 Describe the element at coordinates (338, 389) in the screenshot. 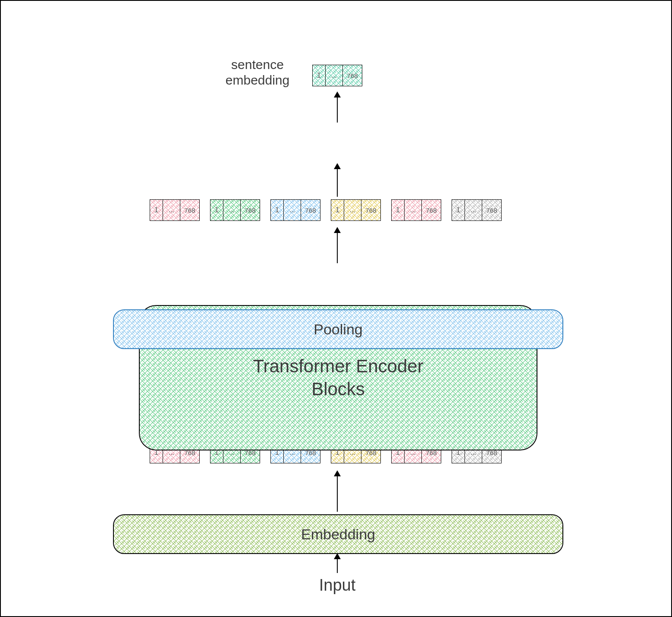

I see `encoder-text-line2: Blocks` at that location.